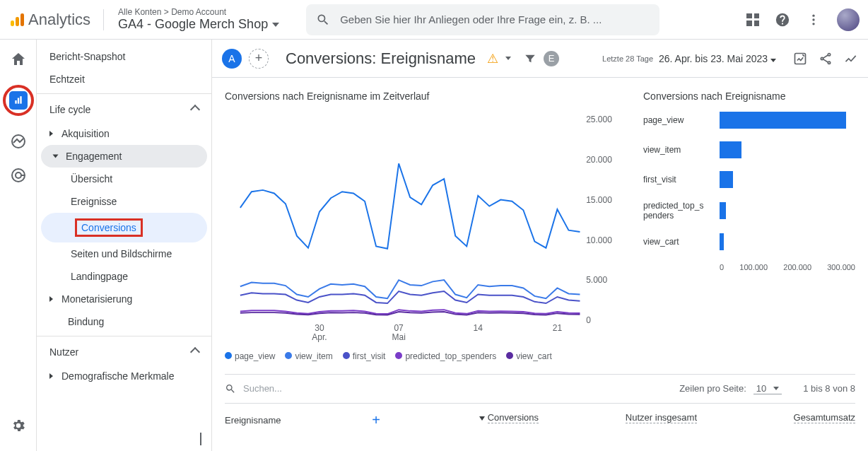 This screenshot has width=868, height=451. What do you see at coordinates (18, 141) in the screenshot?
I see `explore-icon` at bounding box center [18, 141].